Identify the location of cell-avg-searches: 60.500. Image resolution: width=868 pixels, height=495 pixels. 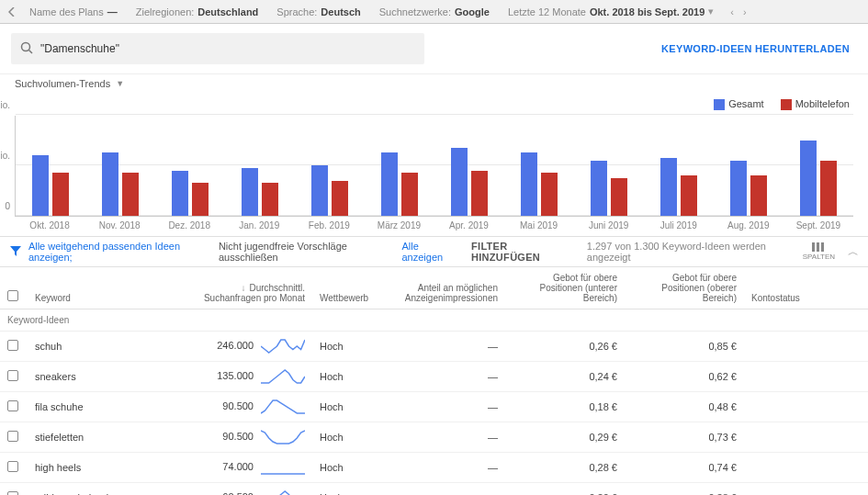
(248, 489).